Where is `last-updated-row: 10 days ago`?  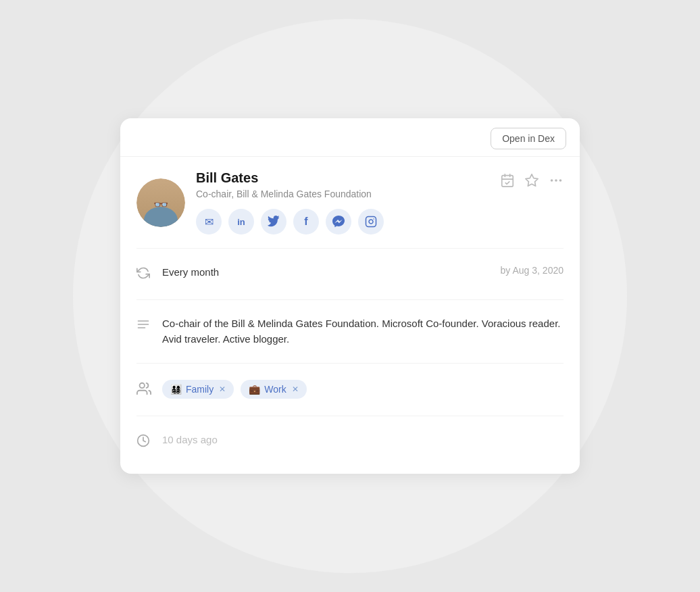 last-updated-row: 10 days ago is located at coordinates (350, 442).